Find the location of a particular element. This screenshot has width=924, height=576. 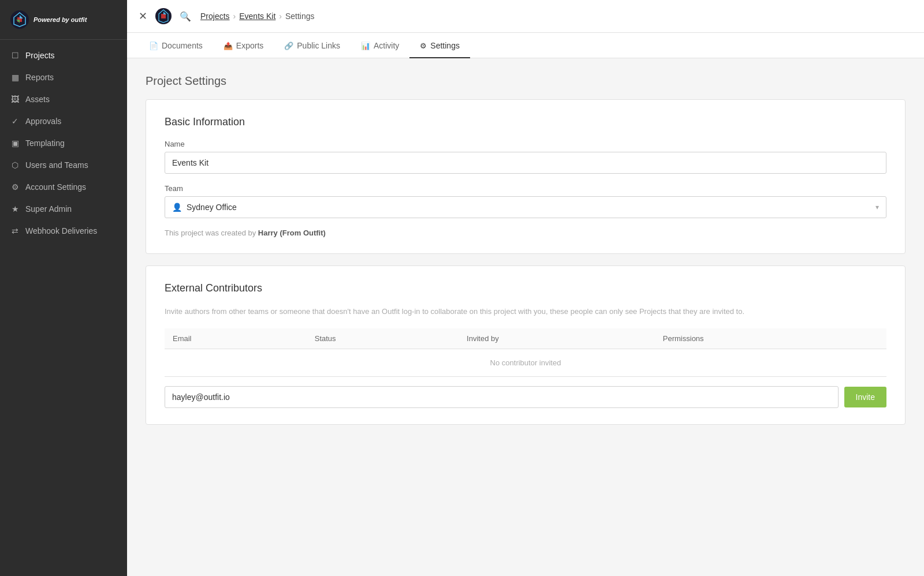

account-settings-icon: ⚙ is located at coordinates (15, 187).